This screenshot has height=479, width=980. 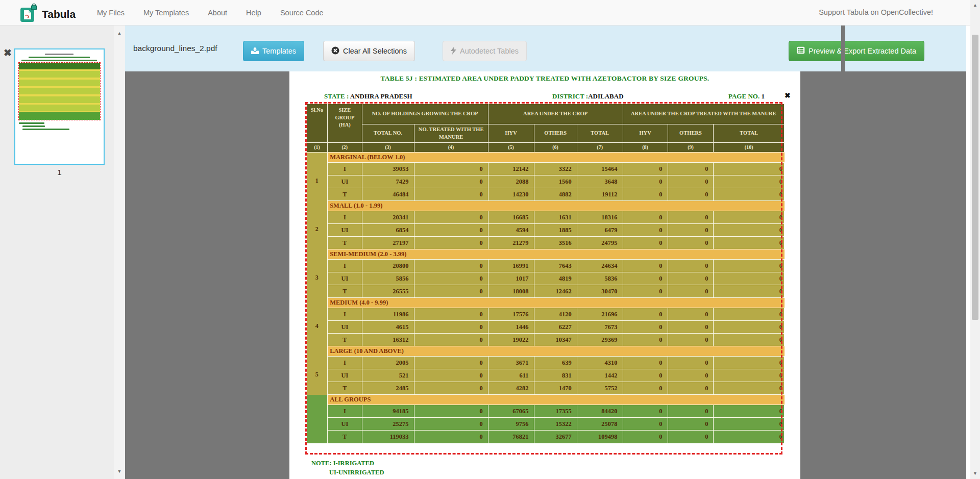 I want to click on row-type-cell: T, so click(x=345, y=243).